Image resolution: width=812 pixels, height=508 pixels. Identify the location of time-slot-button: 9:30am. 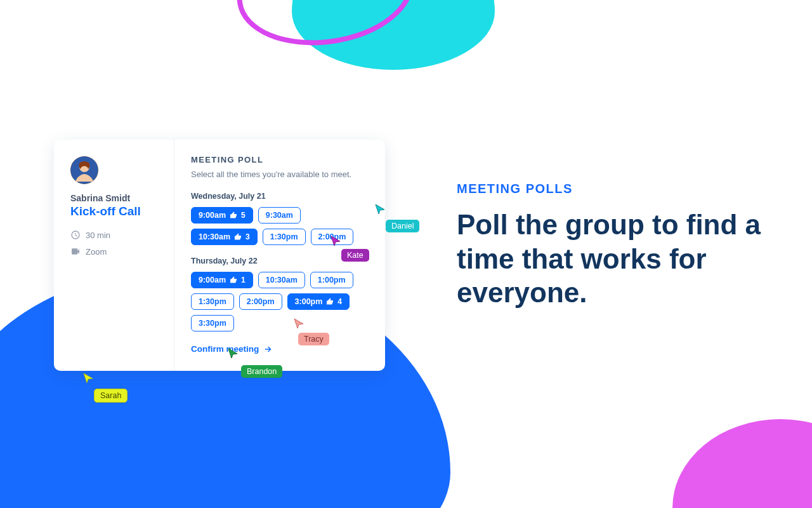
(279, 215).